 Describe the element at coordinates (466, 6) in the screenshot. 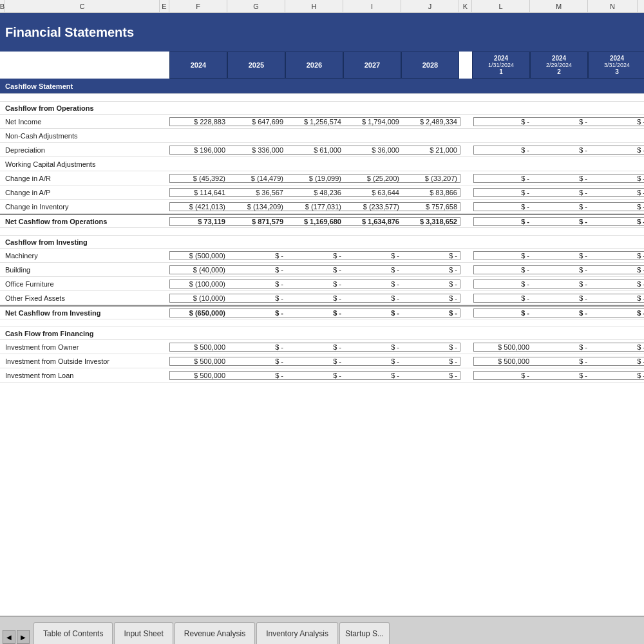

I see `col-k-header: K` at that location.